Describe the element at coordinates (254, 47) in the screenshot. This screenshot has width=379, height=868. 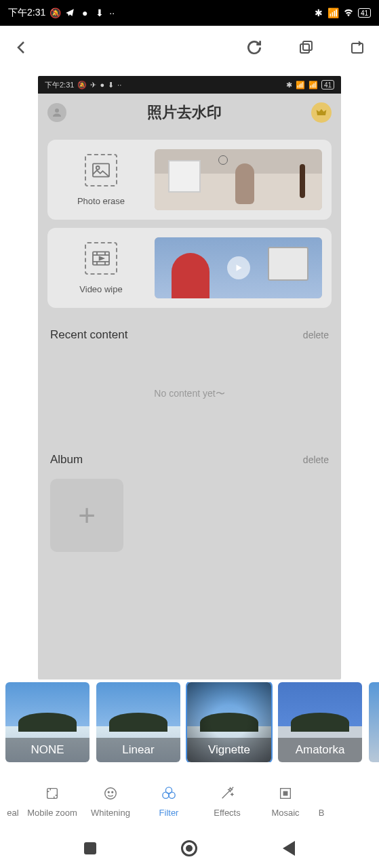
I see `refresh-button` at that location.